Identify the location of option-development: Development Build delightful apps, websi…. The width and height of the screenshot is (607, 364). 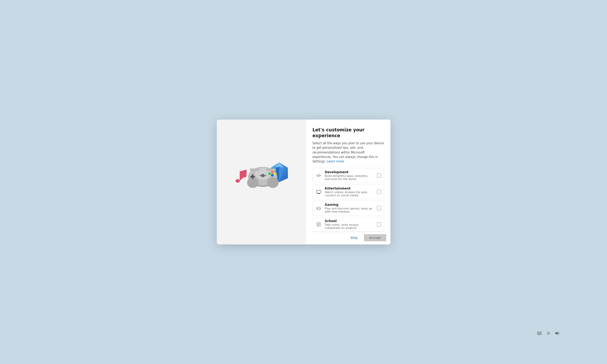
(348, 176).